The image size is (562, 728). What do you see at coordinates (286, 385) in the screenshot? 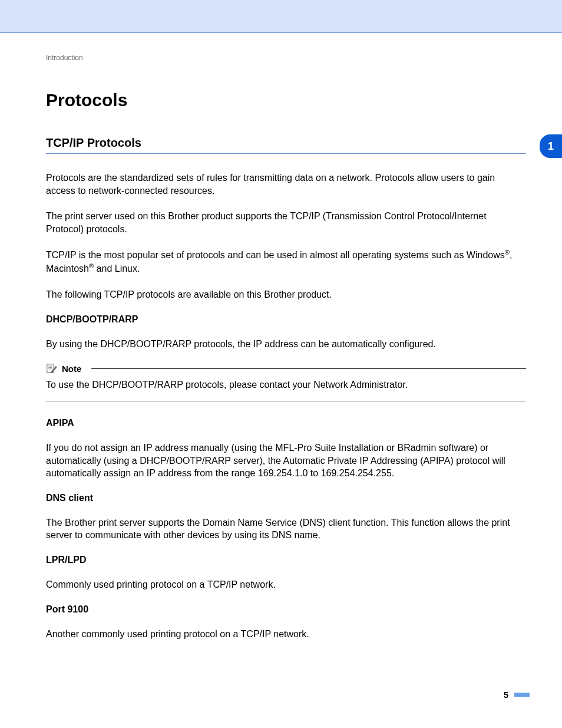
I see `note-body: To use the DHCP/BOOTP/RARP protocols, pl…` at bounding box center [286, 385].